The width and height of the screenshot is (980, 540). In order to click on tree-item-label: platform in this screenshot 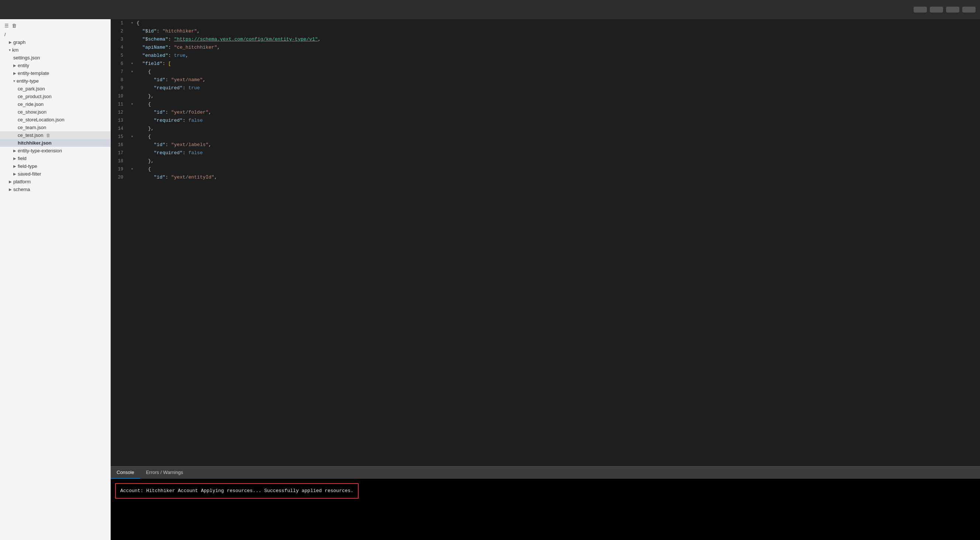, I will do `click(22, 182)`.